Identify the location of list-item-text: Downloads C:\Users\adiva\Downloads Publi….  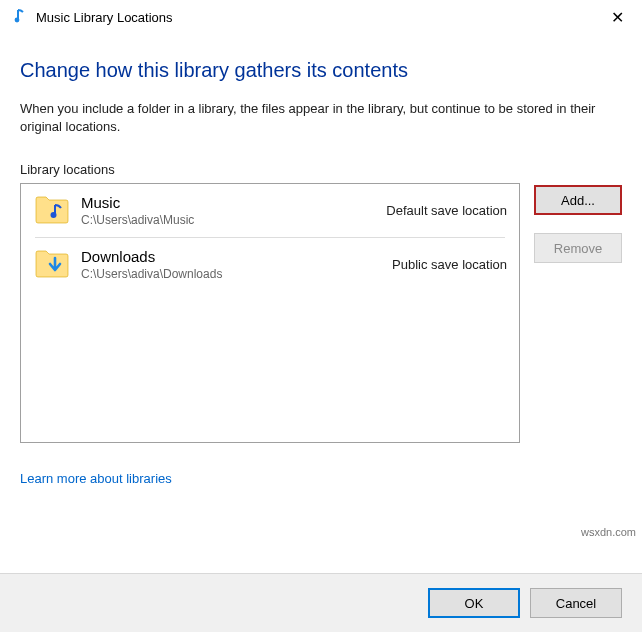
(294, 264).